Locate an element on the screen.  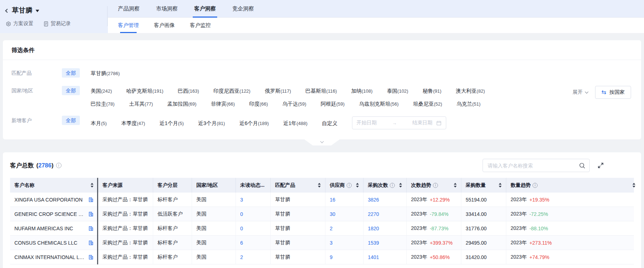
main-tab-市场洞察: 市场洞察 is located at coordinates (167, 9).